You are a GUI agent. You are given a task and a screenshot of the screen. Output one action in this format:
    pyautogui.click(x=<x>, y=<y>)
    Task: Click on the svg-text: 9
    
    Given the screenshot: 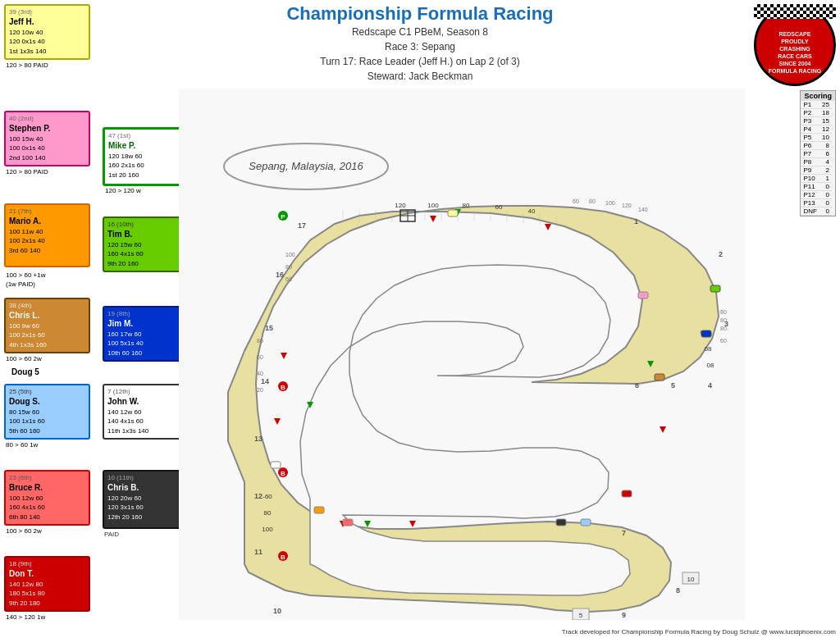 What is the action you would take?
    pyautogui.click(x=623, y=615)
    